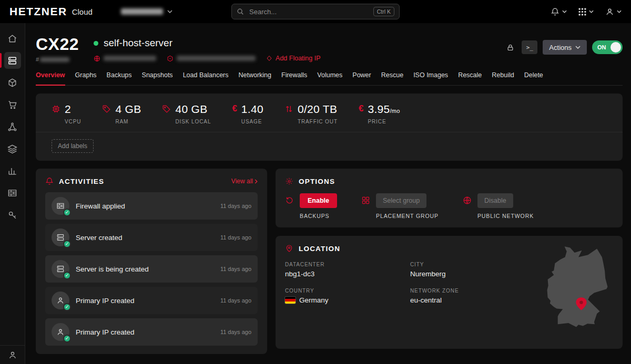  I want to click on field-label: CITY, so click(473, 265).